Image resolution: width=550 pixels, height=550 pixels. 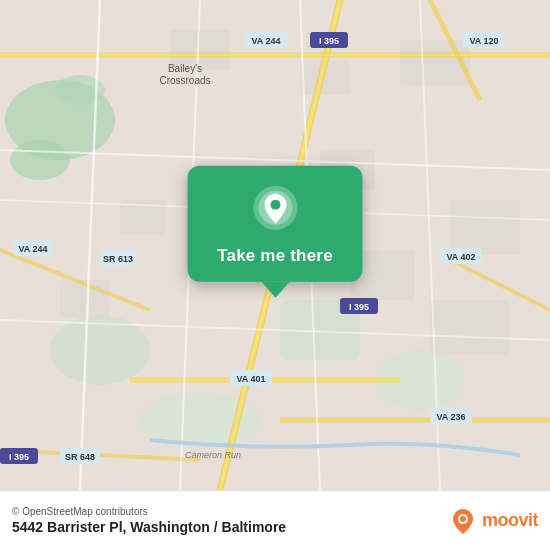 I want to click on svg-text: VA 401, so click(x=250, y=379).